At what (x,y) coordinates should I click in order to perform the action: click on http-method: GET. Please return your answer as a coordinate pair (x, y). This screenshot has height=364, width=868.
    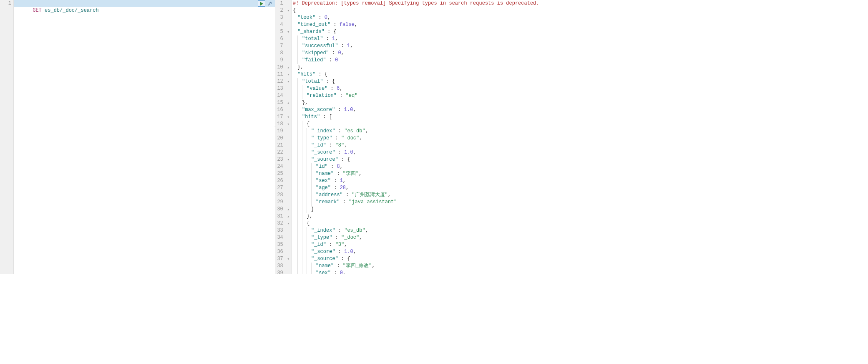
    Looking at the image, I should click on (37, 10).